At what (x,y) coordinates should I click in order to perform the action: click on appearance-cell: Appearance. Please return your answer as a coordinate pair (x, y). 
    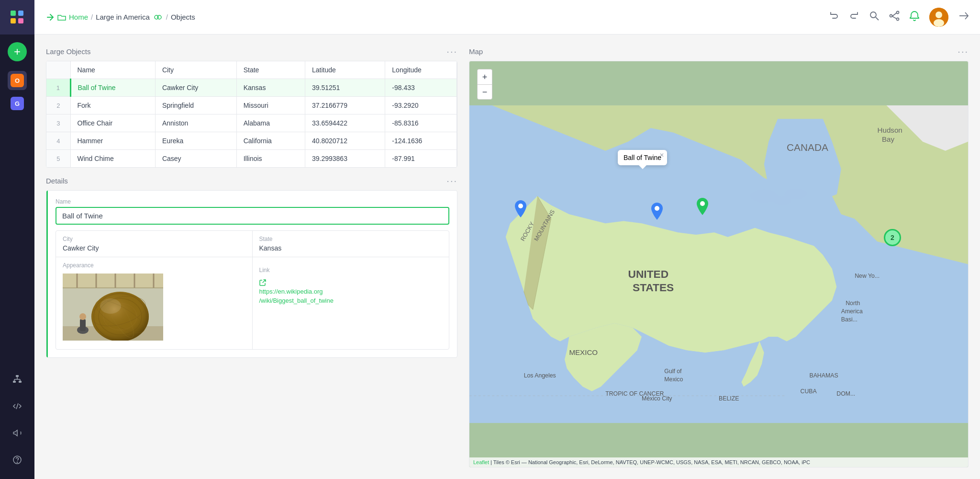
    Looking at the image, I should click on (154, 303).